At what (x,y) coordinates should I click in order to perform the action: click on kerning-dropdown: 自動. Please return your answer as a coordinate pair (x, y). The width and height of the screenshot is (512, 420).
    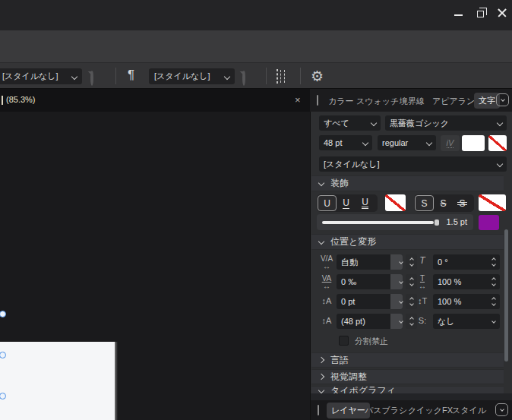
    Looking at the image, I should click on (369, 262).